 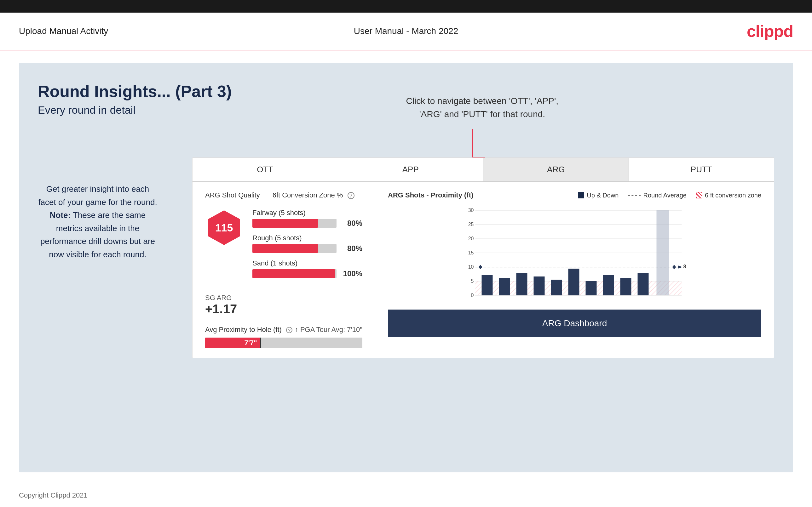 I want to click on proximity-section: Avg Proximity to Hole (ft) ? ↑ PGA Tour …, so click(x=284, y=337).